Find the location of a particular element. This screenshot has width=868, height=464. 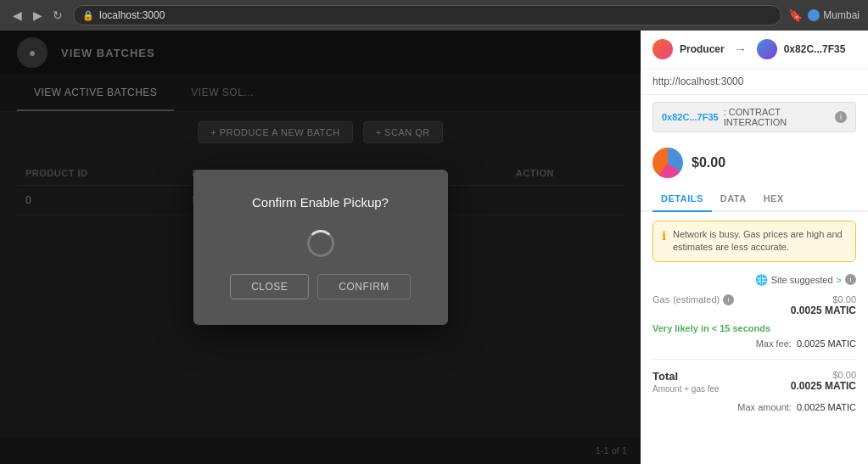

url-bar: 🔒 localhost:3000 is located at coordinates (428, 15).